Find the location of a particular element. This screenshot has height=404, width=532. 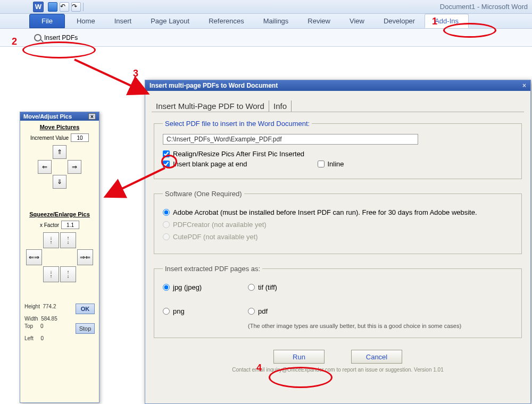

tab-mailings: Mailings is located at coordinates (276, 21).